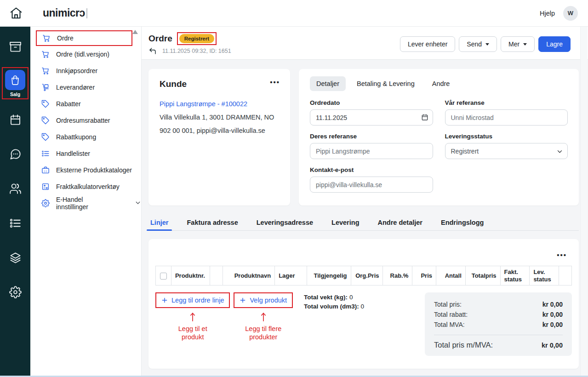 This screenshot has height=377, width=588. I want to click on contact-email-label: Kontakt-e-post, so click(371, 170).